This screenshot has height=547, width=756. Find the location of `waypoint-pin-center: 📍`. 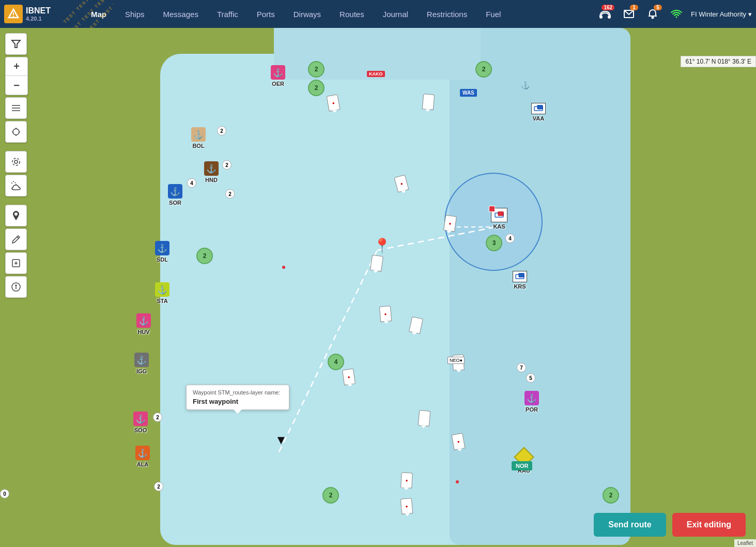

waypoint-pin-center: 📍 is located at coordinates (382, 246).